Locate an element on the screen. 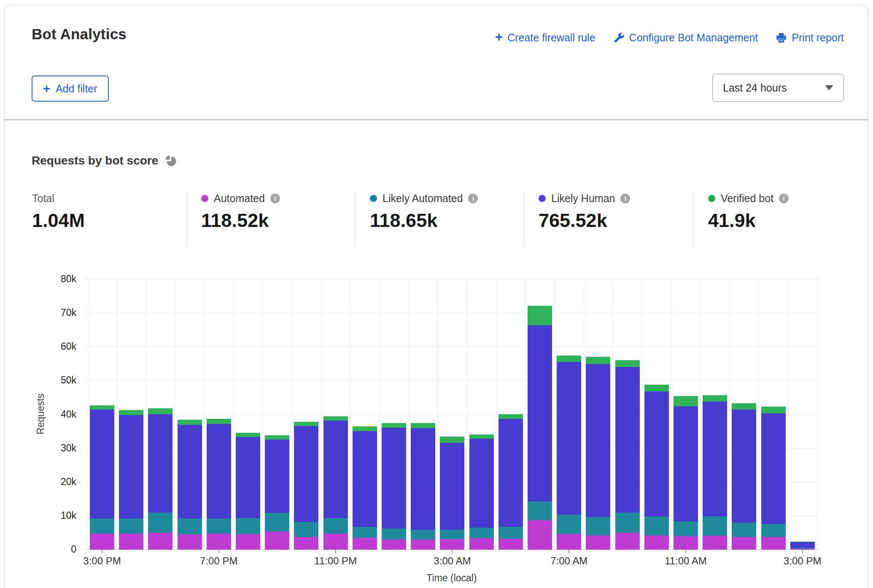  bar-300am-likely_human is located at coordinates (452, 486).